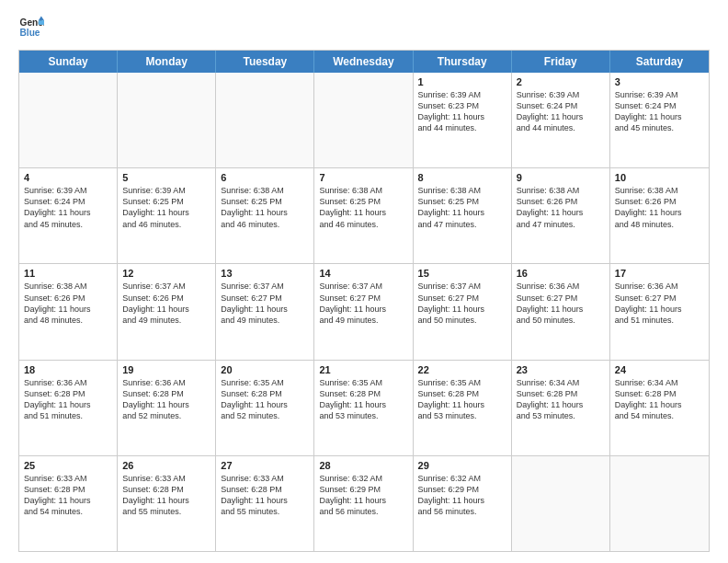 This screenshot has height=563, width=728. Describe the element at coordinates (265, 62) in the screenshot. I see `weekday-header: Tuesday` at that location.